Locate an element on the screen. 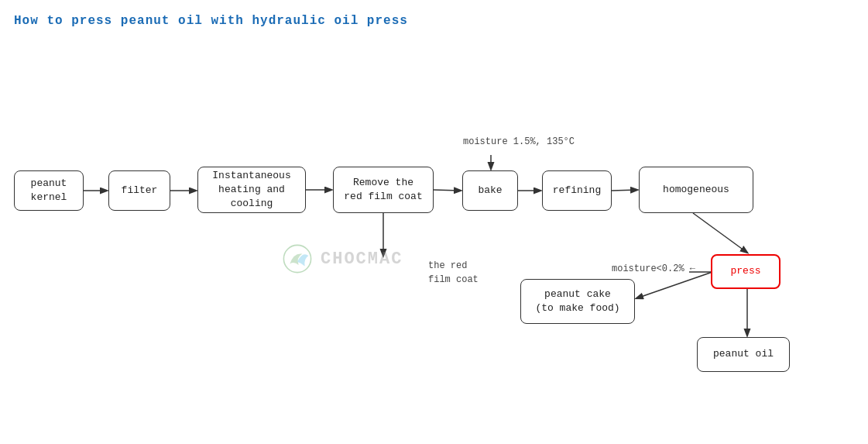 The width and height of the screenshot is (868, 444). box-bake: bake is located at coordinates (490, 191).